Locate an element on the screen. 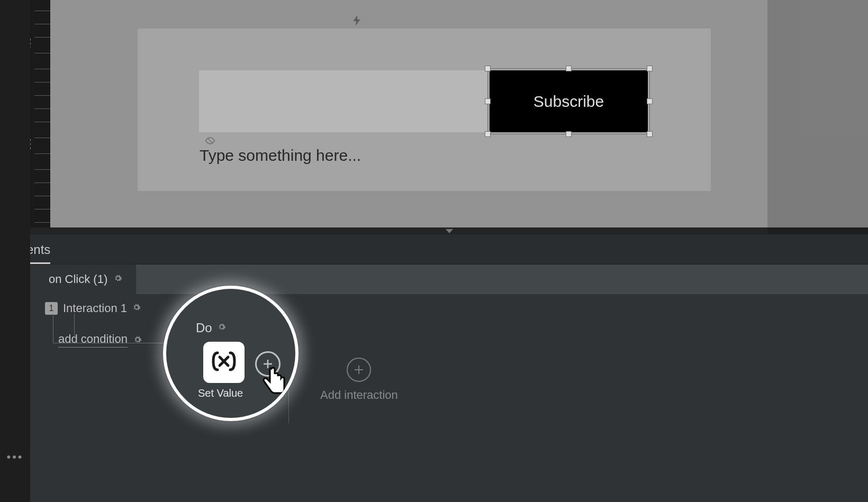 The image size is (868, 502). do-label: Do is located at coordinates (204, 328).